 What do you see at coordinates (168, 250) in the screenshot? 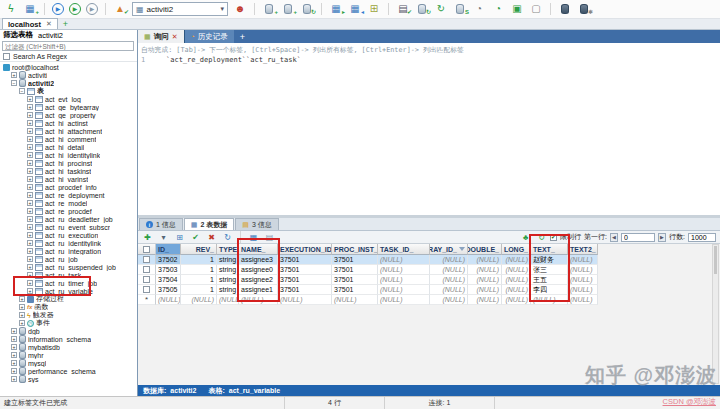
I see `column-header-id_: ID_` at bounding box center [168, 250].